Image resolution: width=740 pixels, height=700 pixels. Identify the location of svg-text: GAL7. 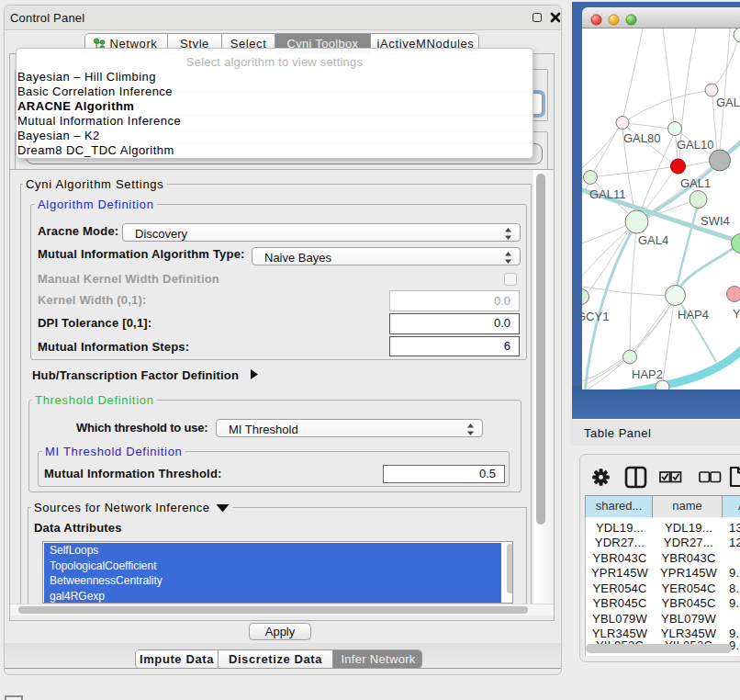
(728, 103).